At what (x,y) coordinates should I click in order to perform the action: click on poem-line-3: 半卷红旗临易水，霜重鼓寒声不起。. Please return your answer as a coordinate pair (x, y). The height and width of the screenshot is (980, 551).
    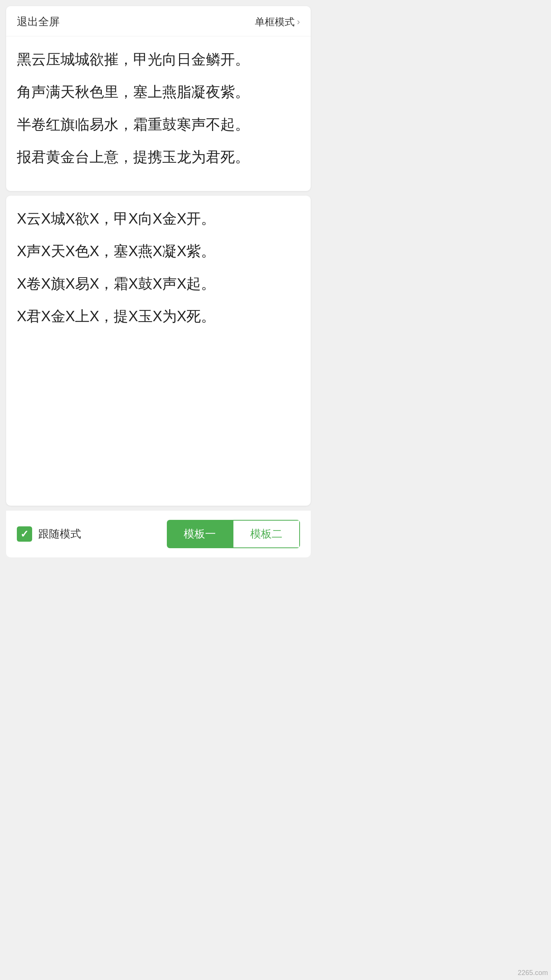
    Looking at the image, I should click on (158, 125).